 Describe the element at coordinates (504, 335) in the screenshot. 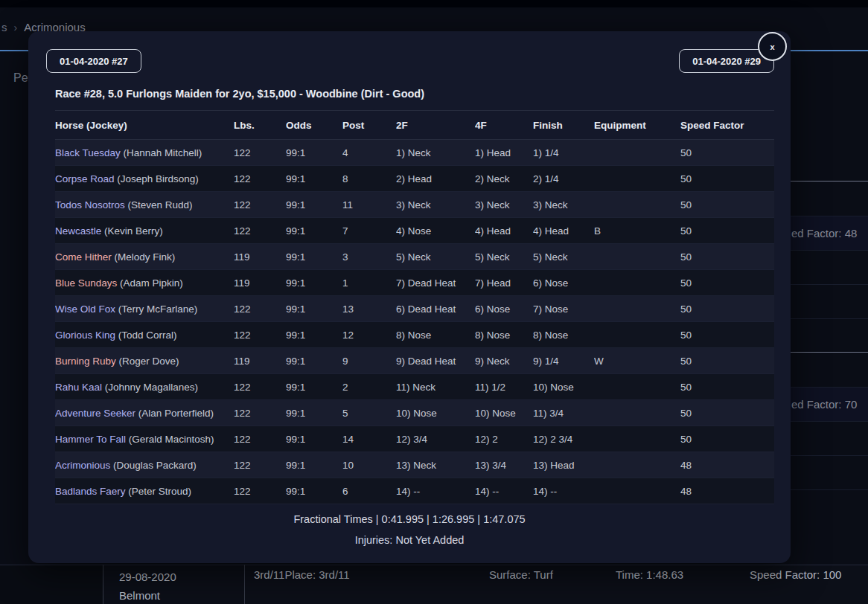

I see `4f-call-cell: 8) Nose` at that location.